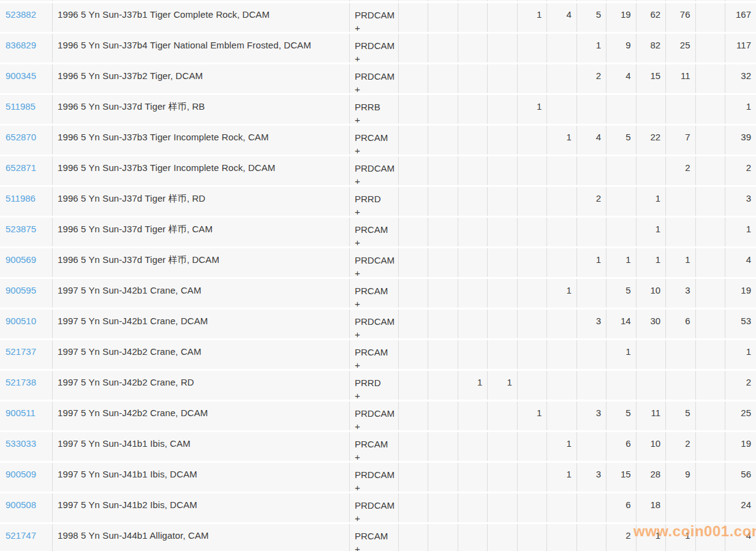 This screenshot has height=551, width=756. I want to click on table-row: 836829 1996 5 Yn Sun-J37b4 Tiger Nationa…, so click(378, 48).